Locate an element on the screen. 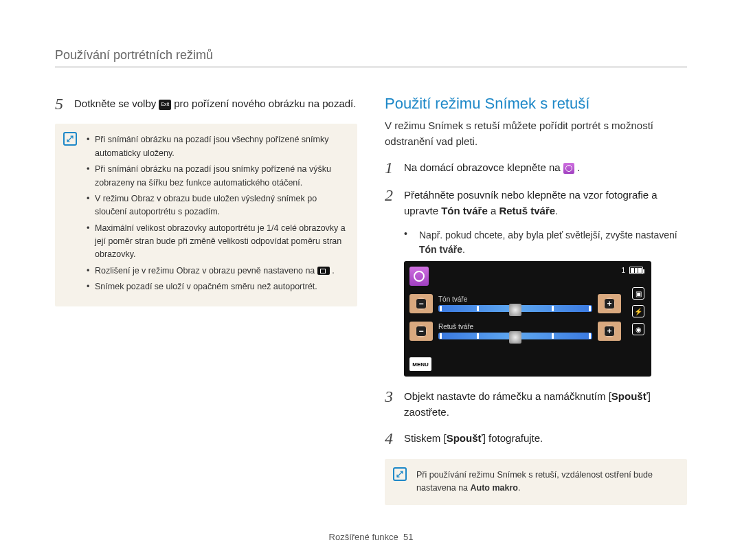  step-2-subtext: Např. pokud chcete, aby byla pleť světle… is located at coordinates (553, 243).